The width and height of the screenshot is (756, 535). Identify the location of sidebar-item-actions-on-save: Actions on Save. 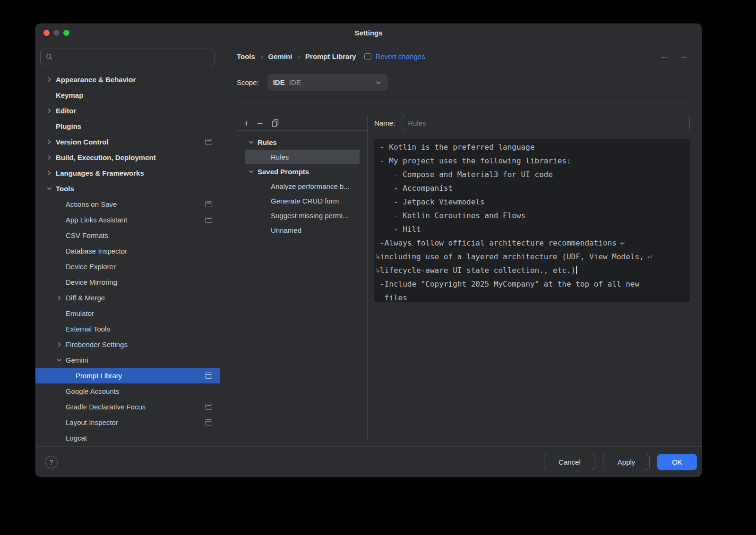
(128, 204).